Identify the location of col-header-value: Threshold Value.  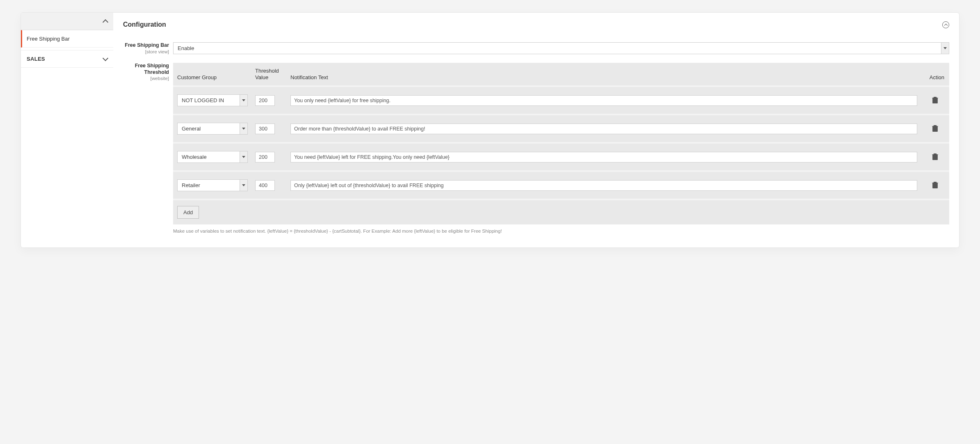
(267, 74).